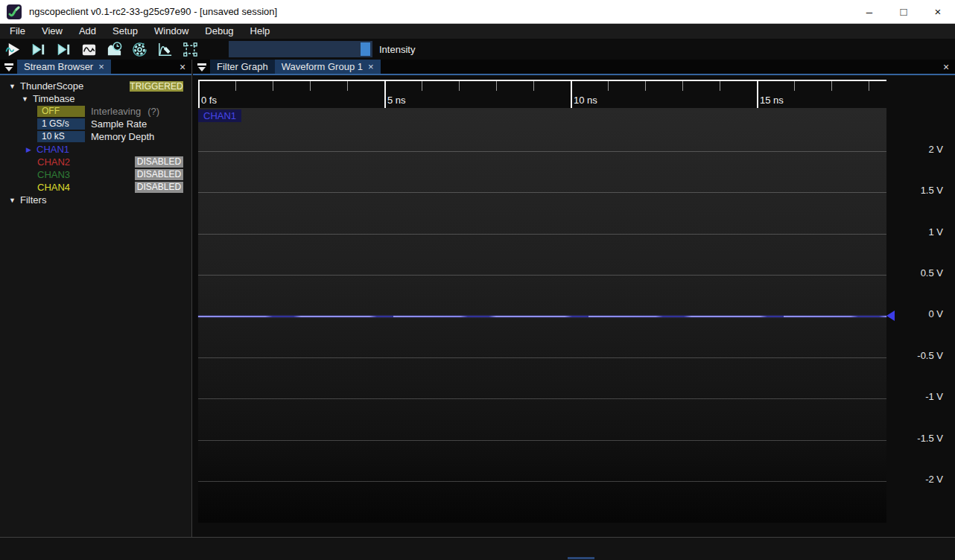  What do you see at coordinates (156, 86) in the screenshot?
I see `trigger-status-badge: TRIGGERED` at bounding box center [156, 86].